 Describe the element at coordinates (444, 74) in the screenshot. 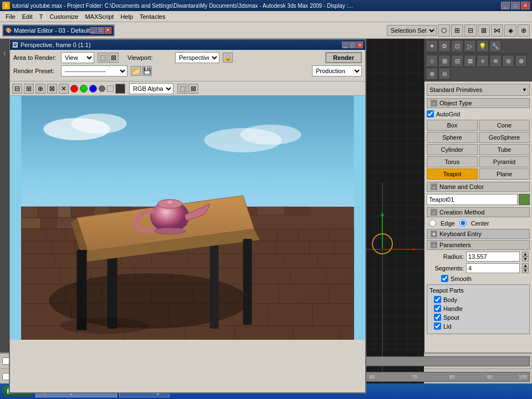

I see `snap-btn10: ⊖` at that location.